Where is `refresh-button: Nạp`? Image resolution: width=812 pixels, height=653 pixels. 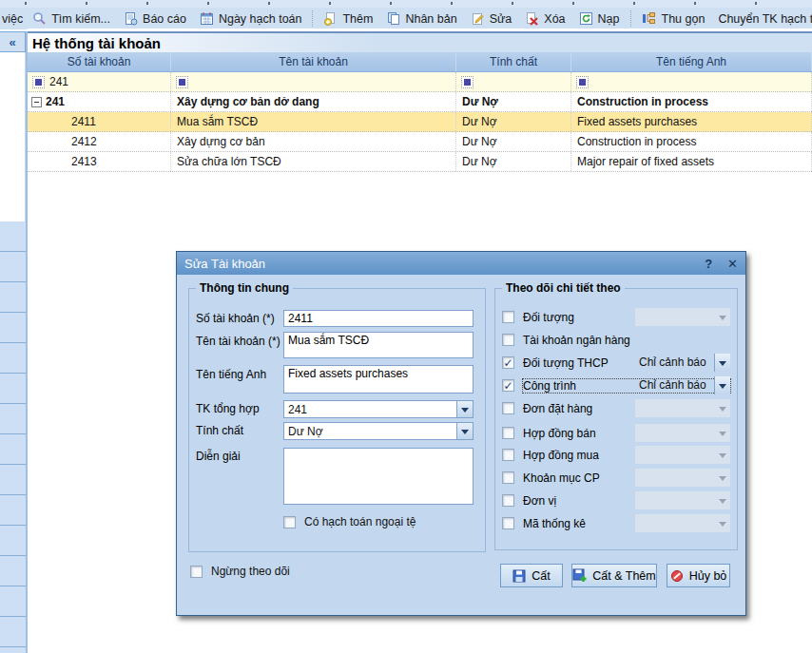
refresh-button: Nạp is located at coordinates (599, 19).